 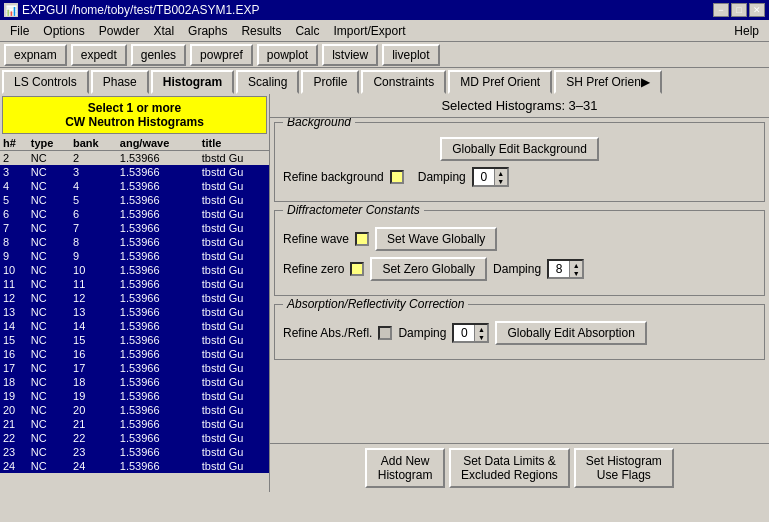 What do you see at coordinates (134, 410) in the screenshot?
I see `table-row: 20NC201.53966tbstd Gu` at bounding box center [134, 410].